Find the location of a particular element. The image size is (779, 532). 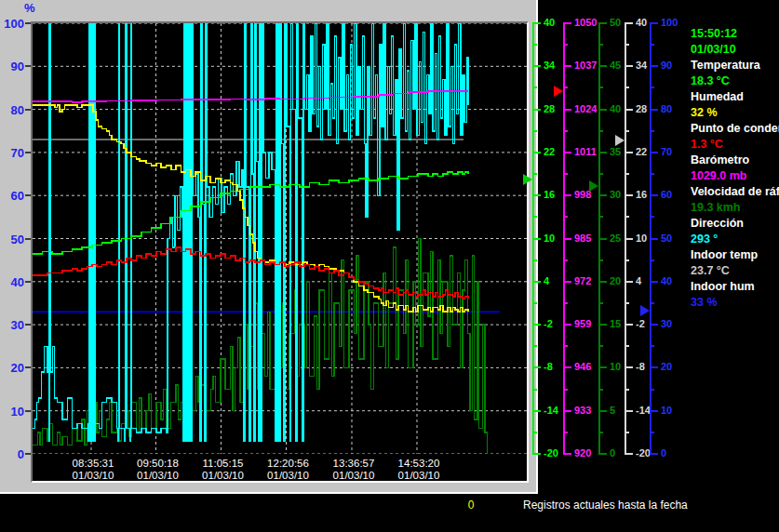

barometer-axis-label: 1024 is located at coordinates (585, 110).